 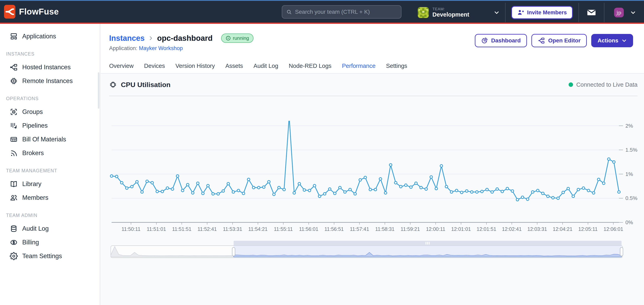 I want to click on tab-settings: Settings, so click(x=396, y=68).